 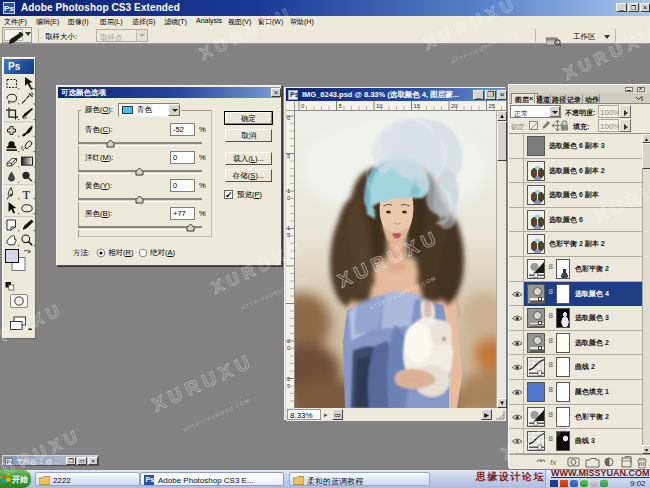 I want to click on svg-text: 15, so click(x=418, y=106).